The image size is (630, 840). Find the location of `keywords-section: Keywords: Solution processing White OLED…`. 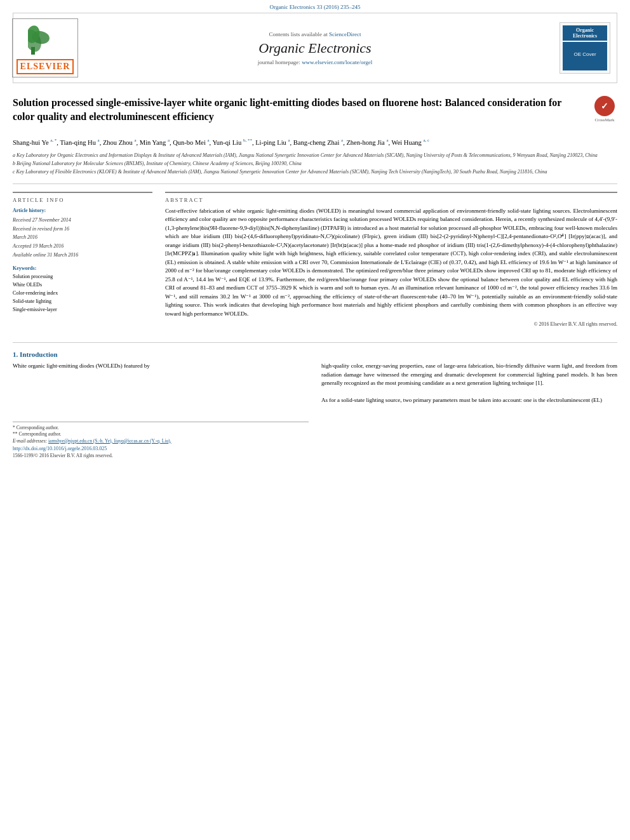

keywords-section: Keywords: Solution processing White OLED… is located at coordinates (83, 290).